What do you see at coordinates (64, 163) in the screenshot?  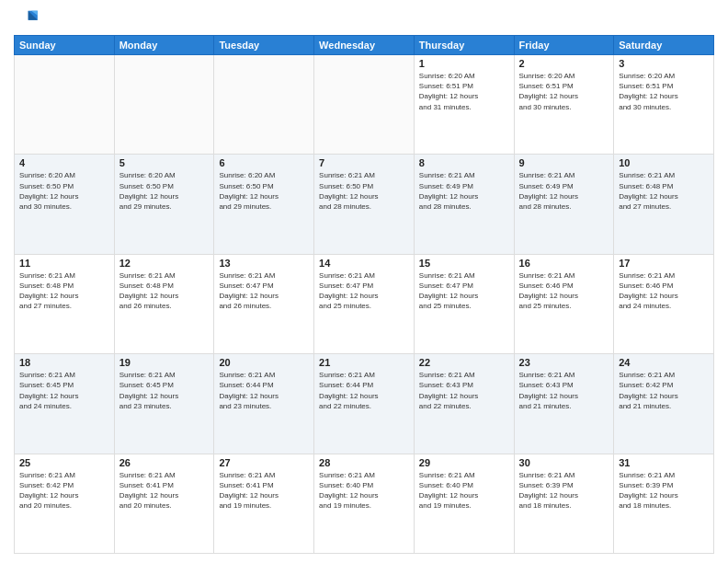 I see `day-number: 4` at bounding box center [64, 163].